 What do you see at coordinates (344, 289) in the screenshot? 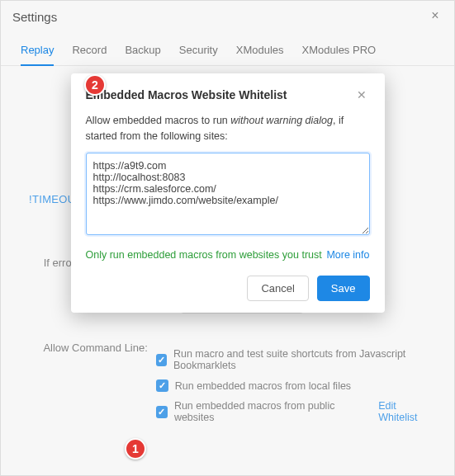
I see `save-button: Save` at bounding box center [344, 289].